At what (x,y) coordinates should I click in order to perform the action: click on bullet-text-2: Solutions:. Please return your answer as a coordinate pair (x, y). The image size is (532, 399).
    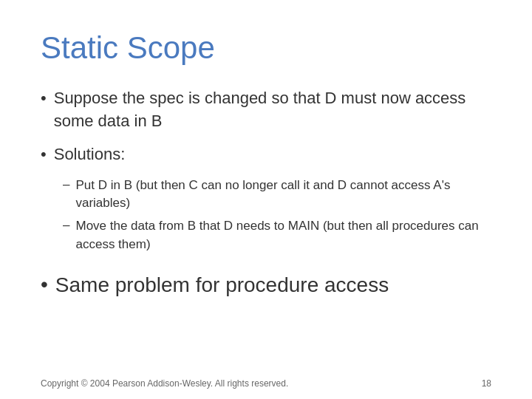
    Looking at the image, I should click on (90, 155).